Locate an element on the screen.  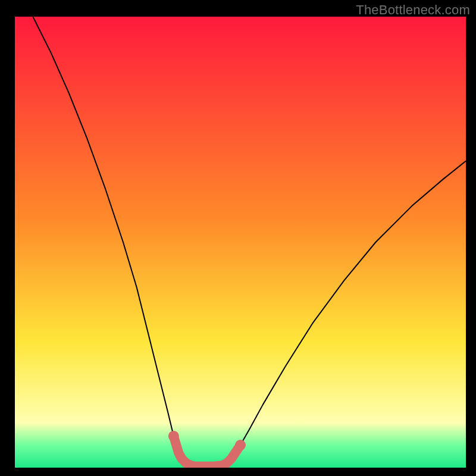
watermark-label: TheBottleneck.com is located at coordinates (413, 10).